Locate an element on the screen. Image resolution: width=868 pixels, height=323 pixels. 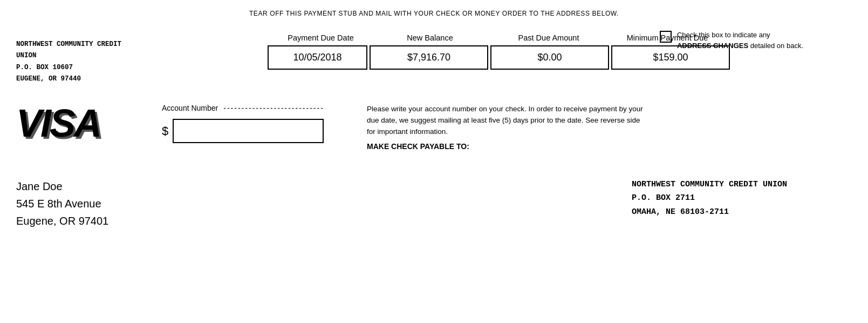
account-number-row: Account Number -------------------------… is located at coordinates (256, 108).